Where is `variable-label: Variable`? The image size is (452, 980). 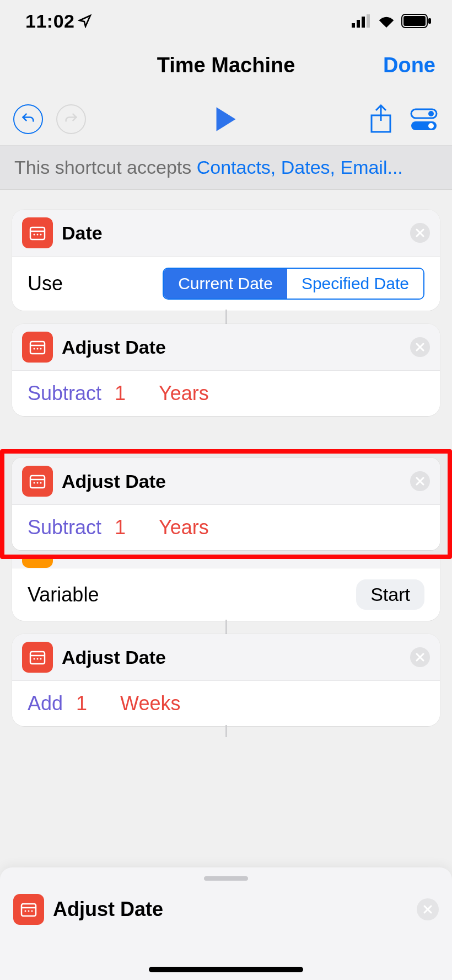
variable-label: Variable is located at coordinates (63, 595).